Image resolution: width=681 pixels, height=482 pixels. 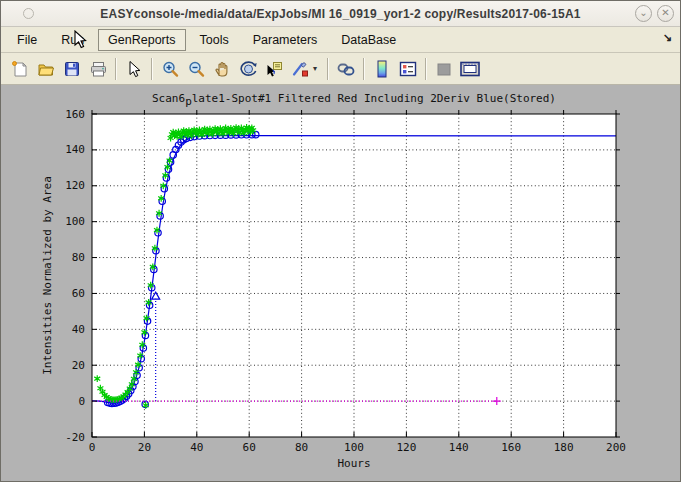 I want to click on y-axis-label: Intensities Normalized by Area, so click(x=48, y=276).